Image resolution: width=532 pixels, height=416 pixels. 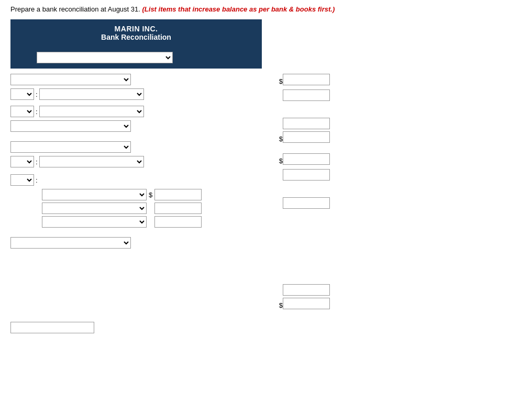 What do you see at coordinates (110, 201) in the screenshot?
I see `section-less: : $ $` at bounding box center [110, 201].